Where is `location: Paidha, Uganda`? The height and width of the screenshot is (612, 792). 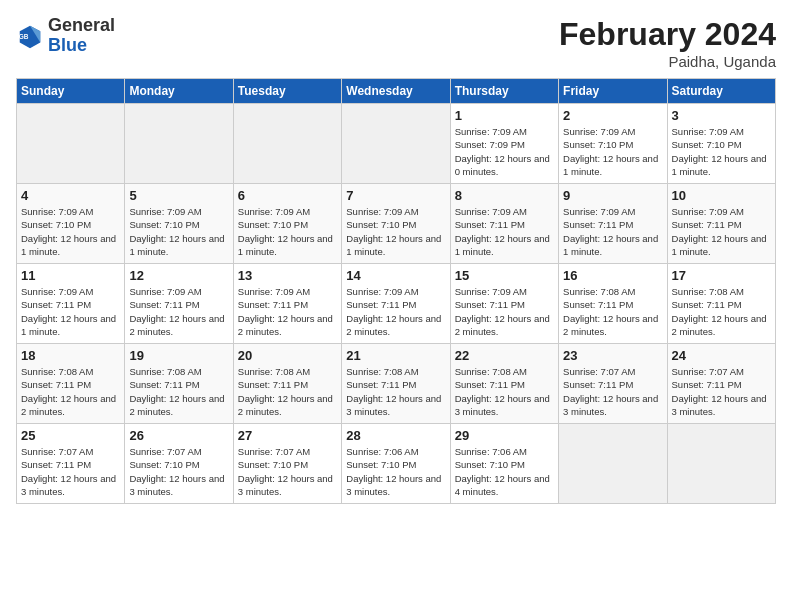 location: Paidha, Uganda is located at coordinates (668, 62).